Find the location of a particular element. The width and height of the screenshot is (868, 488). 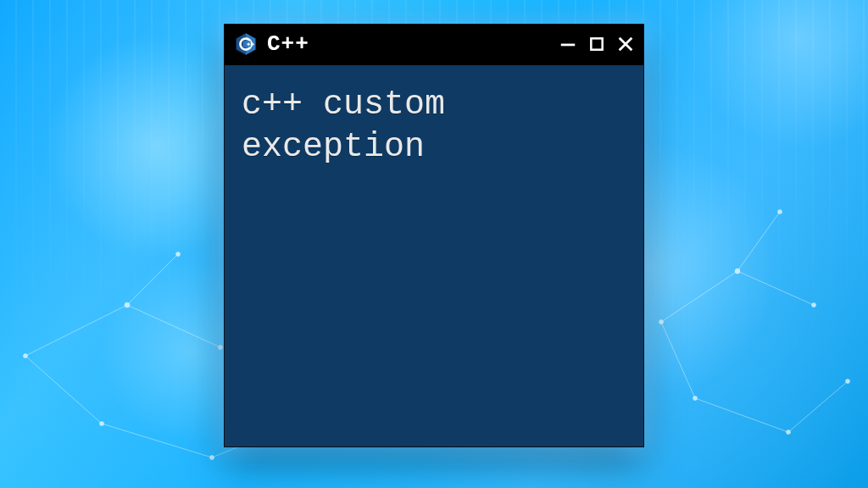

terminal-content: c++ custom exception is located at coordinates (434, 125).